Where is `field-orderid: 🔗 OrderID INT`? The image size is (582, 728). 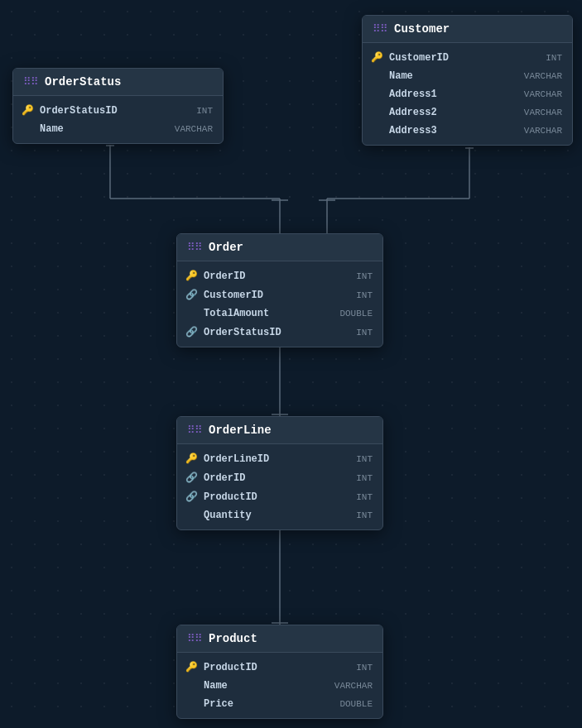 field-orderid: 🔗 OrderID INT is located at coordinates (280, 478).